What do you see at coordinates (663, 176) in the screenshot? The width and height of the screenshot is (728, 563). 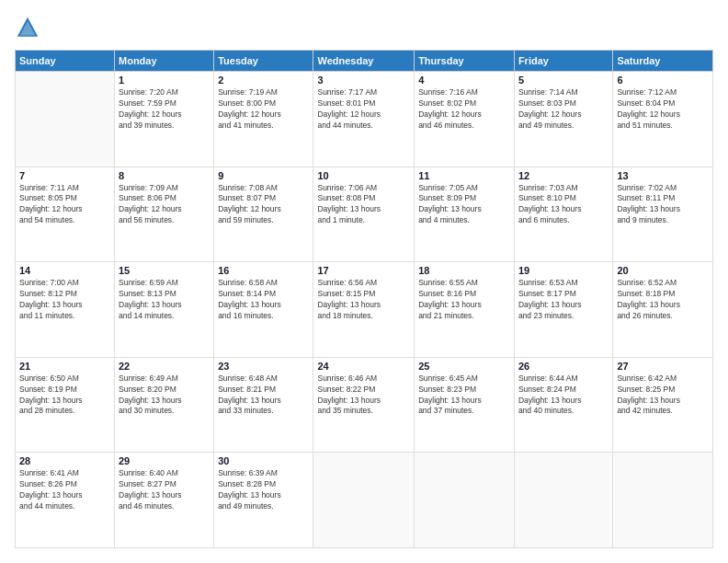 I see `day-number: 13` at bounding box center [663, 176].